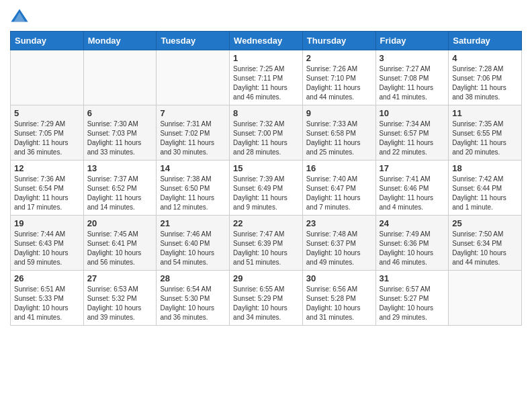 Image resolution: width=532 pixels, height=411 pixels. Describe the element at coordinates (120, 304) in the screenshot. I see `day-info: Sunrise: 6:53 AM Sunset: 5:32 PM Dayligh…` at that location.